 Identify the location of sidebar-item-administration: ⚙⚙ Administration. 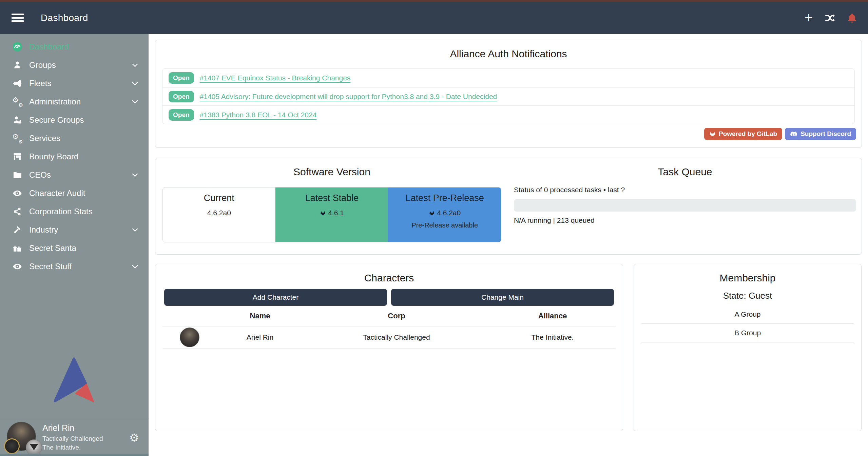
(74, 102).